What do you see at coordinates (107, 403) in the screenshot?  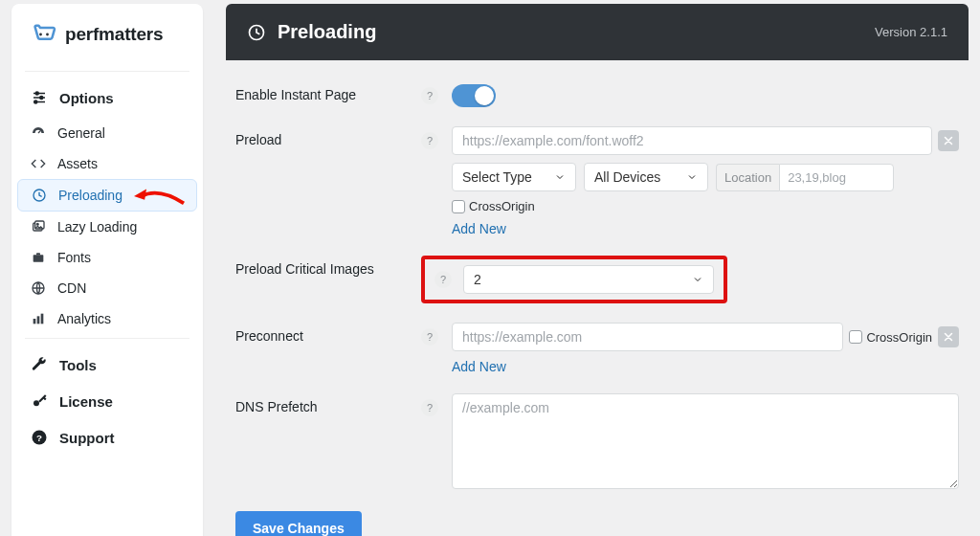 I see `sidebar-heading-license: License` at bounding box center [107, 403].